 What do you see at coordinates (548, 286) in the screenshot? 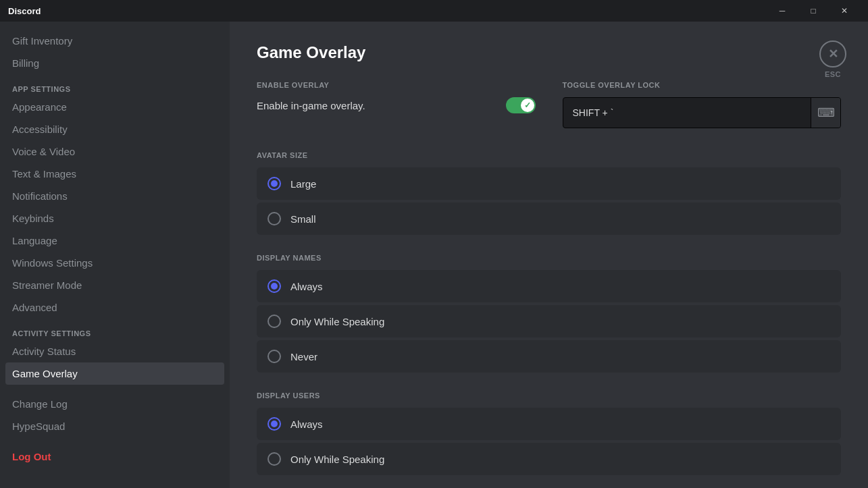
I see `display-names-always-option: Always` at bounding box center [548, 286].